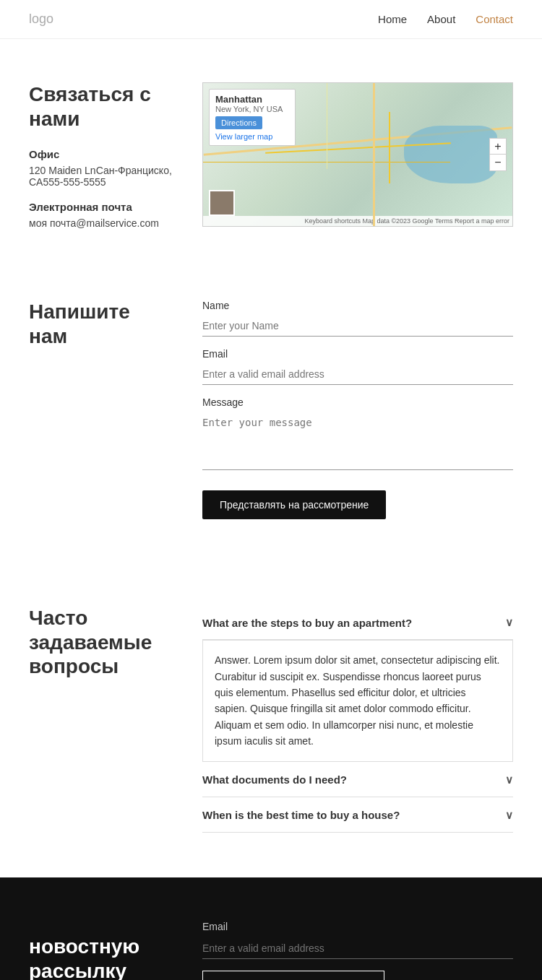  Describe the element at coordinates (358, 927) in the screenshot. I see `newsletter-email-label: Email` at that location.